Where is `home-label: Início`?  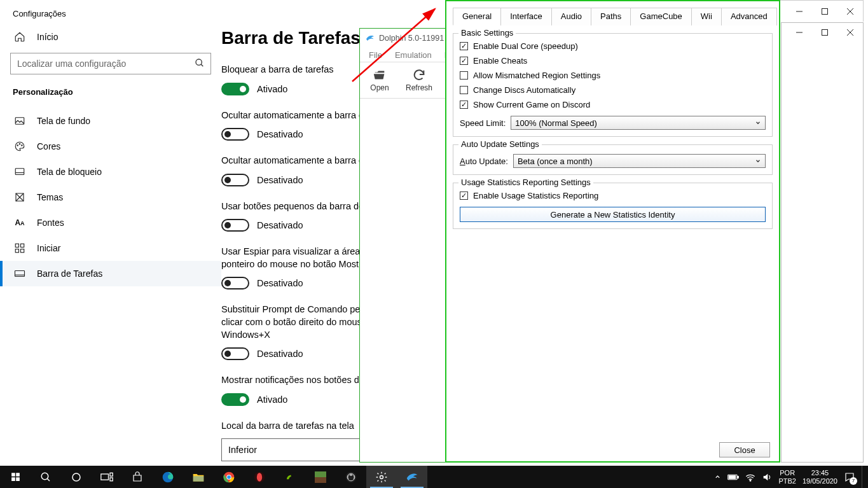 home-label: Início is located at coordinates (47, 37).